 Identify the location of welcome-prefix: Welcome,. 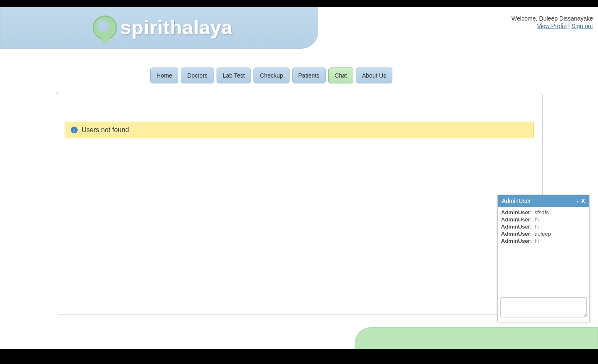
(525, 18).